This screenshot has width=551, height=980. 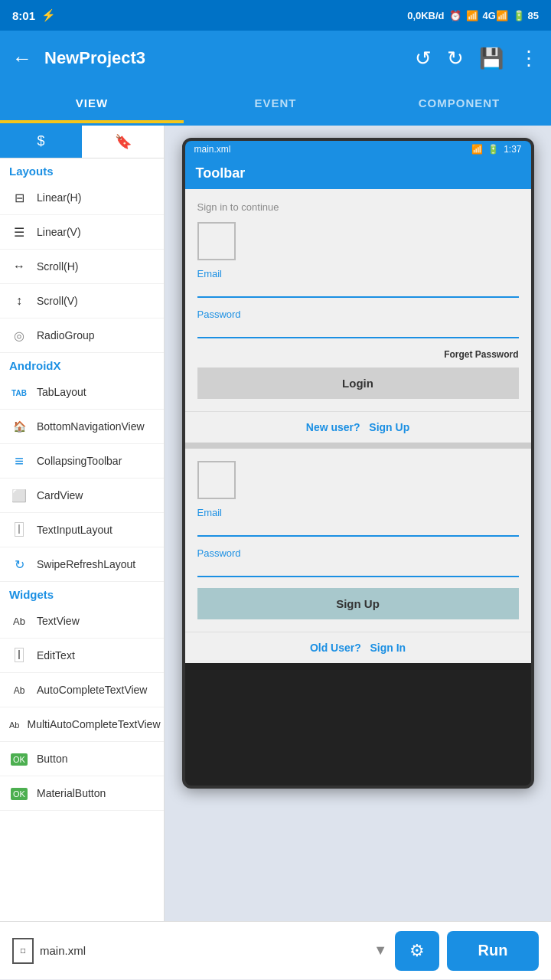 I want to click on back-button: ←, so click(x=22, y=58).